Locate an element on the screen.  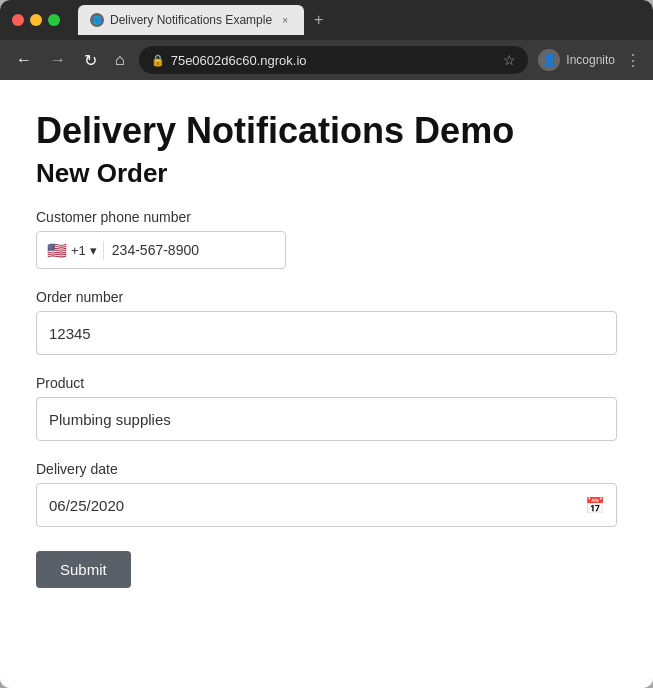
tab-bar: 🌐 Delivery Notifications Example × + is located at coordinates (360, 20).